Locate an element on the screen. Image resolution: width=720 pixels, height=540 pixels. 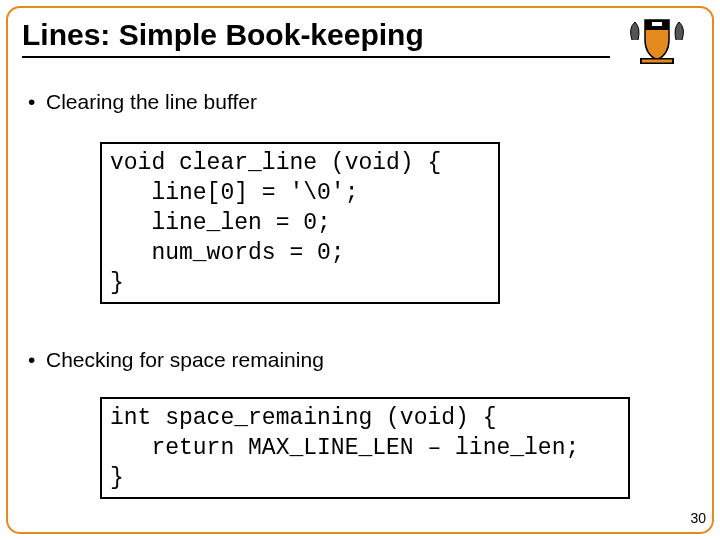
page-title: Lines: Simple Book-keeping is located at coordinates (223, 34).